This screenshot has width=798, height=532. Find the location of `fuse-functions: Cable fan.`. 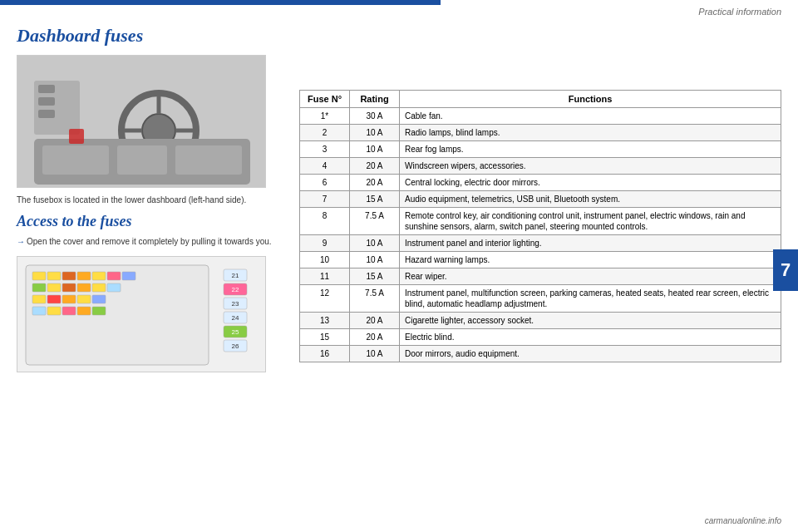

fuse-functions: Cable fan. is located at coordinates (590, 116).